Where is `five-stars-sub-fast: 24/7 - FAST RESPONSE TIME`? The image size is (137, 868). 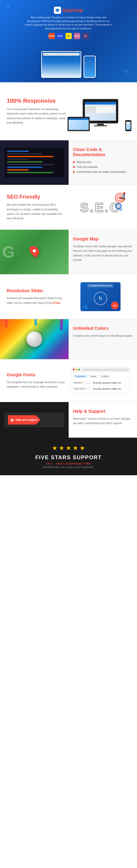
five-stars-sub-fast: 24/7 - FAST RESPONSE TIME is located at coordinates (68, 464).